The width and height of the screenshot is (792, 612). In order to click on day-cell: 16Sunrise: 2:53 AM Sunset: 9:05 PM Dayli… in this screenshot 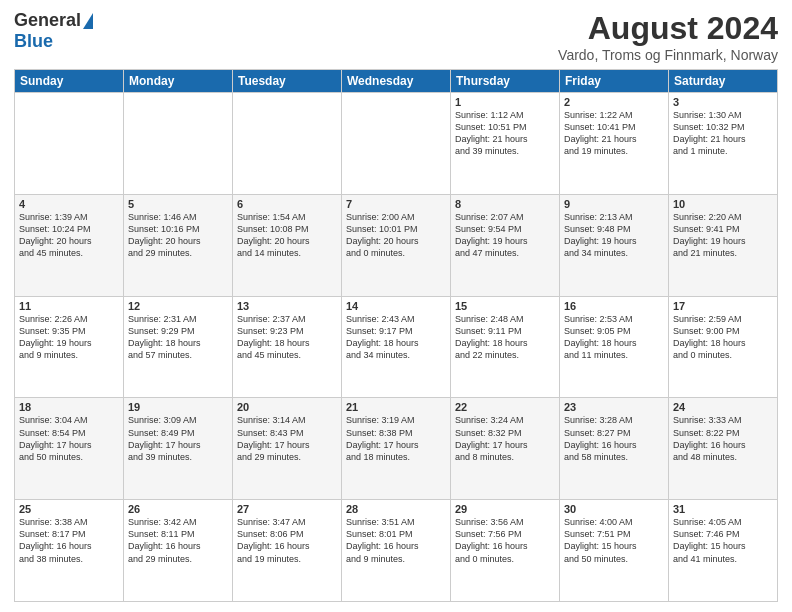, I will do `click(614, 347)`.